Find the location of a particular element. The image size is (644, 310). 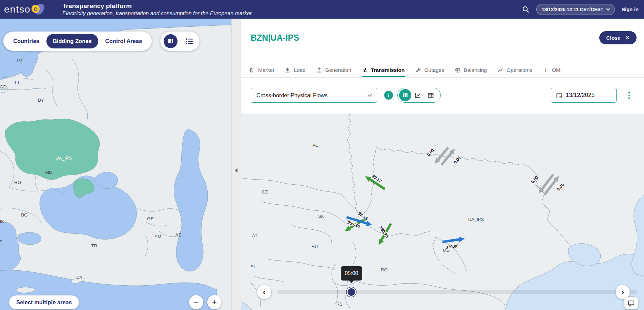

date-value: 13/12/2025 is located at coordinates (580, 95).